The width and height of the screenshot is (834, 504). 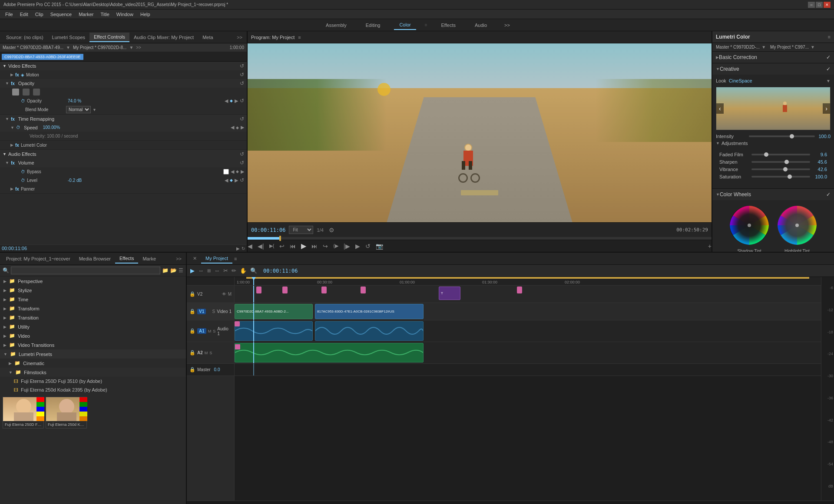 I want to click on opacity-right-arrow: ▶, so click(x=236, y=101).